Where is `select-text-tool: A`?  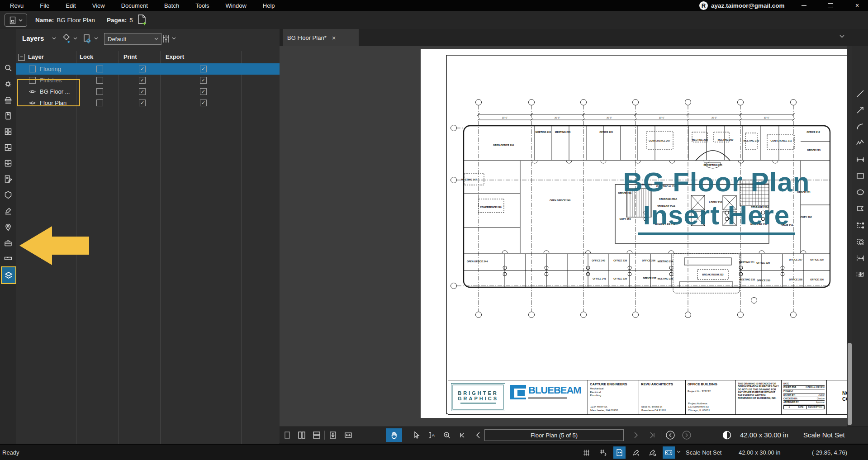 select-text-tool: A is located at coordinates (432, 435).